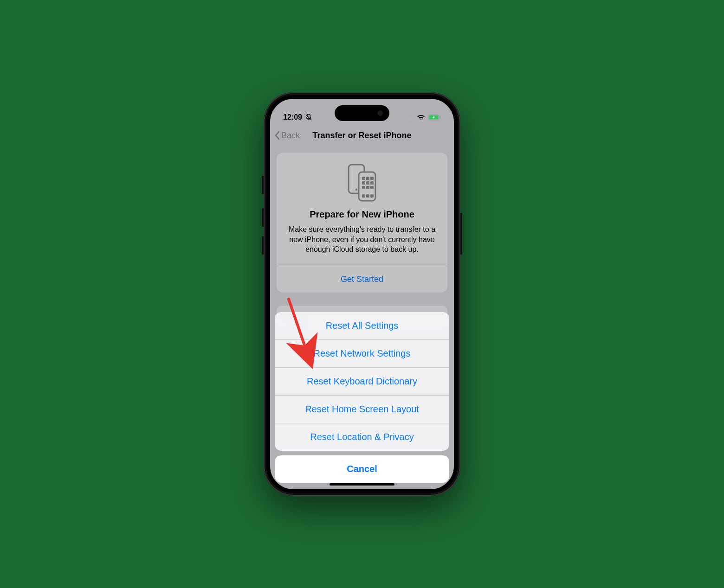 The height and width of the screenshot is (588, 724). What do you see at coordinates (362, 113) in the screenshot?
I see `dynamic-island` at bounding box center [362, 113].